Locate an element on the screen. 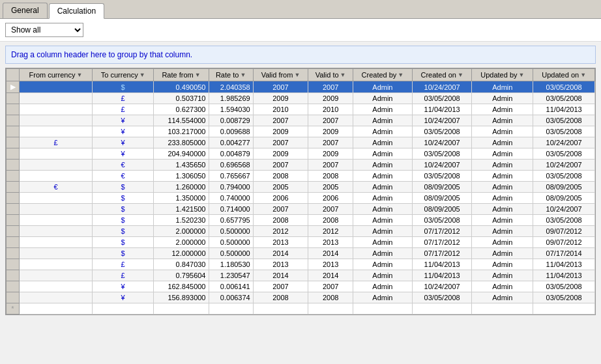 This screenshot has width=601, height=364. table-row: $12.0000000.50000020142014Admin07/17/201… is located at coordinates (301, 254).